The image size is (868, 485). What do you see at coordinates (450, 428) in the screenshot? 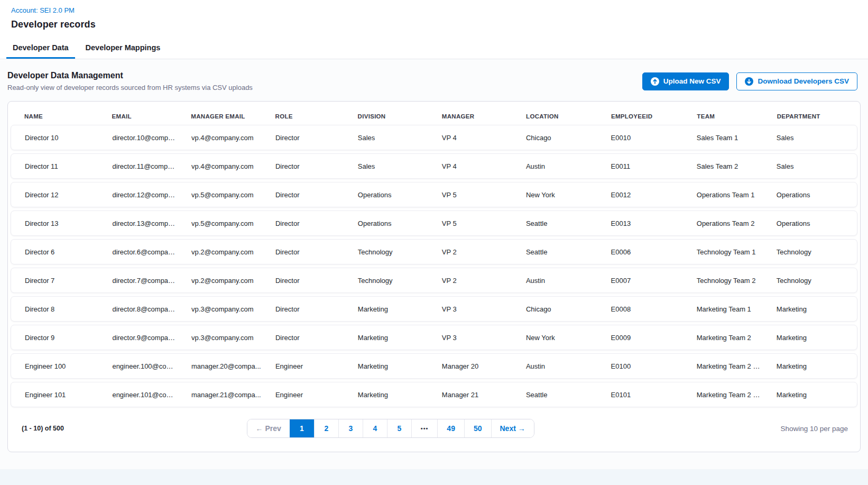
I see `page-button-49: 49` at bounding box center [450, 428].